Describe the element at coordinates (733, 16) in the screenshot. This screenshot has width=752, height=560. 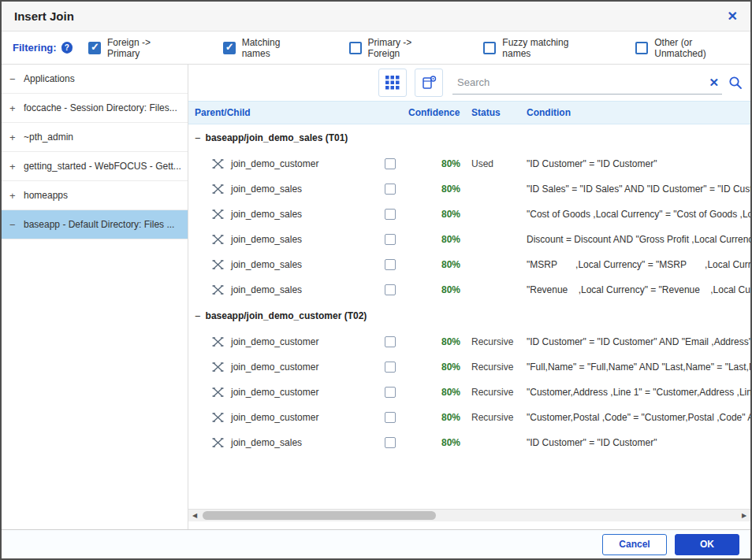
I see `close-icon: ✕` at that location.